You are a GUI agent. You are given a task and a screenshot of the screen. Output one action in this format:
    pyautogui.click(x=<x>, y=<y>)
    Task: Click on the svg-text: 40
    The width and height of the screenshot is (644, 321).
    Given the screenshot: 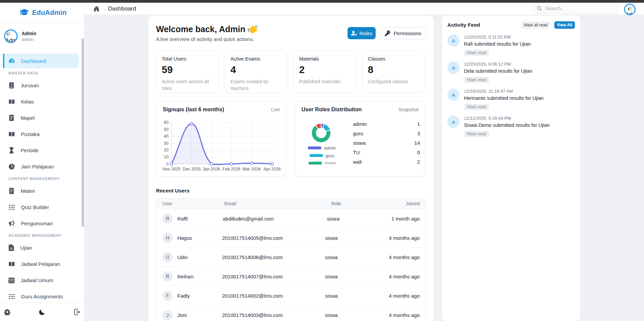 What is the action you would take?
    pyautogui.click(x=166, y=136)
    